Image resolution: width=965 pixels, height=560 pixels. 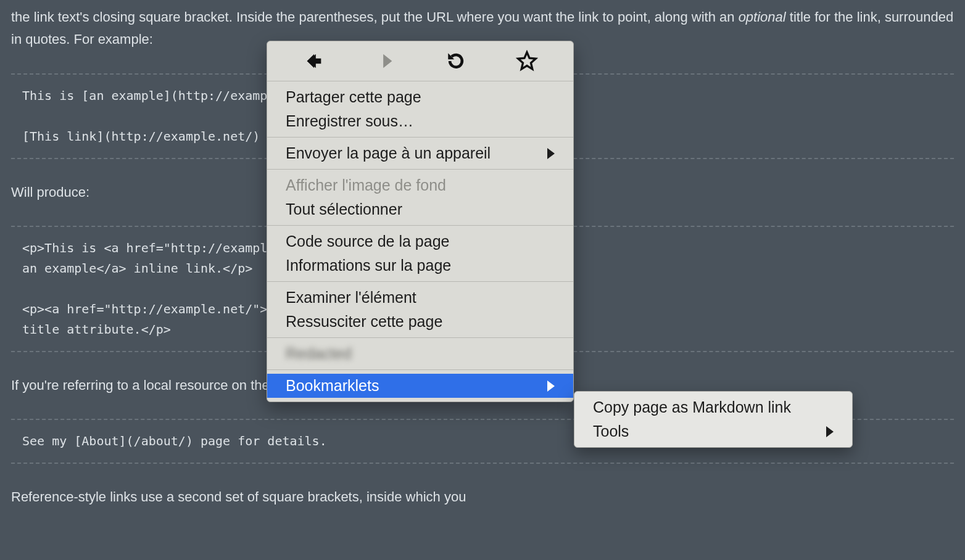 What do you see at coordinates (420, 153) in the screenshot?
I see `menu-item: Envoyer la page à un appareil` at bounding box center [420, 153].